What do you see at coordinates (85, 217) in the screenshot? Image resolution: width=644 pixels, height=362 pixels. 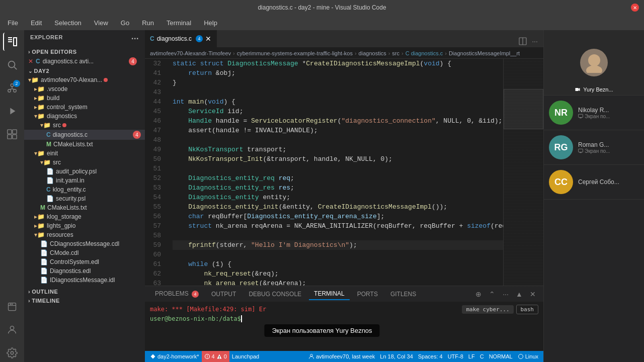 I see `tree-klog-storage: ▸📁 klog_storage` at bounding box center [85, 217].